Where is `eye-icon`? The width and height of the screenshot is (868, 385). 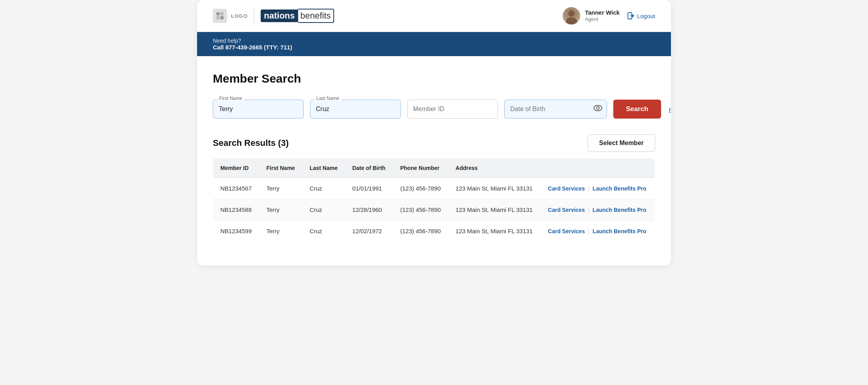 eye-icon is located at coordinates (598, 109).